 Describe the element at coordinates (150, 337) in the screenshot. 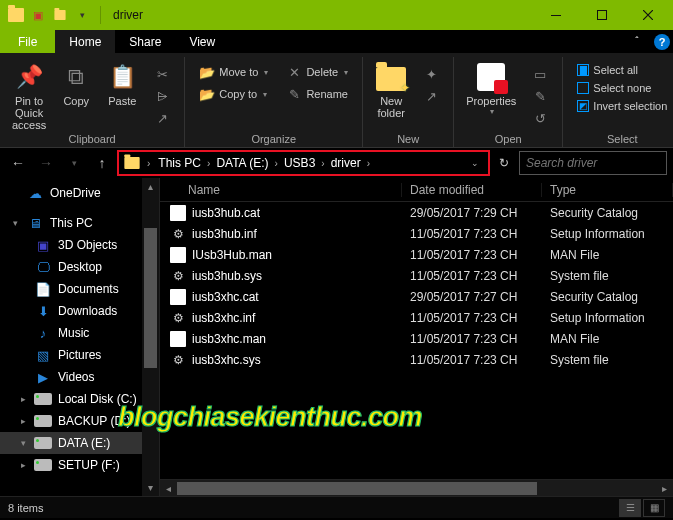

I see `tree-scrollbar: ▴ ▾` at that location.